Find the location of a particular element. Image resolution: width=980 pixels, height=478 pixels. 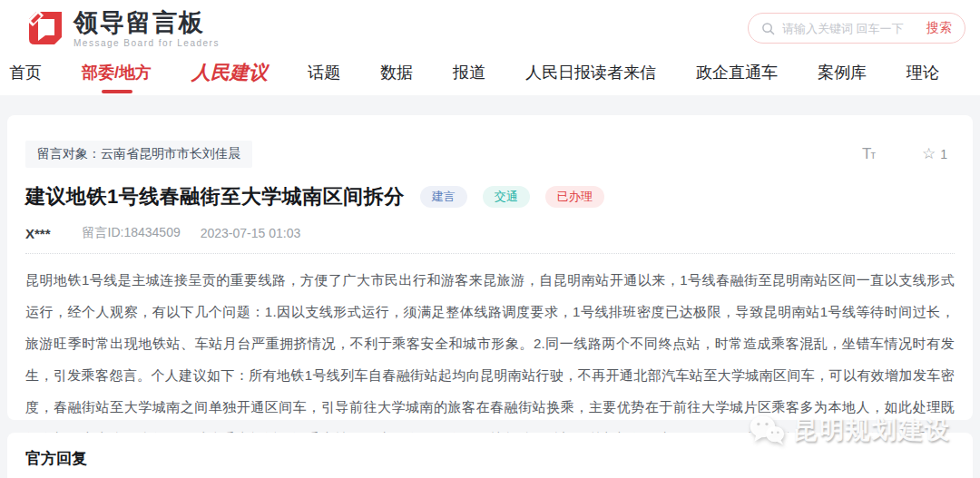

card-tools: Tт ☆ 1 is located at coordinates (905, 154).